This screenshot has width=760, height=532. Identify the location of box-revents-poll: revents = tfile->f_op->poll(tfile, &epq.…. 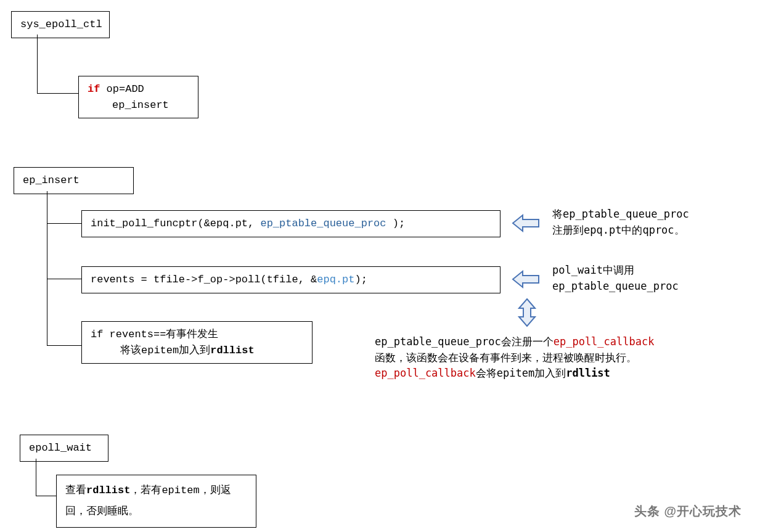
(291, 280).